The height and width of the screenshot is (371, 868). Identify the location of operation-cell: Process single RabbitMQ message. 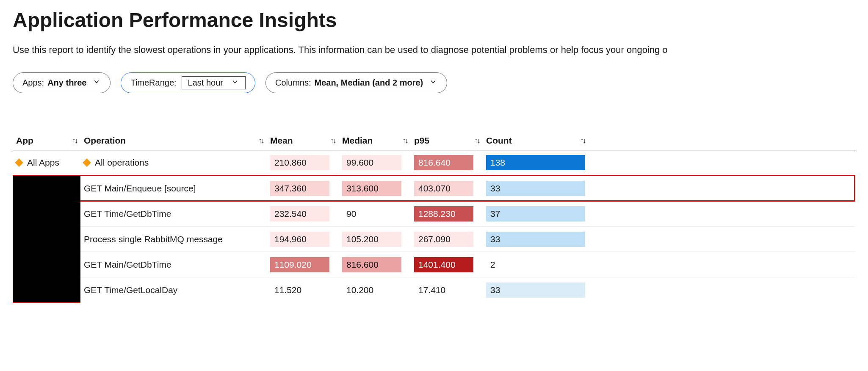
(174, 239).